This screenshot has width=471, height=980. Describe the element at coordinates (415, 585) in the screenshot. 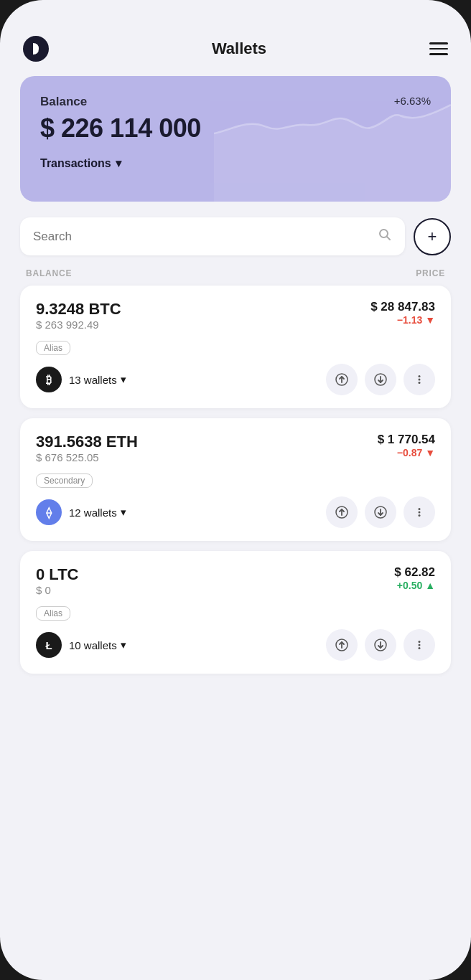

I see `ltc-change: +0.50 ▲` at that location.